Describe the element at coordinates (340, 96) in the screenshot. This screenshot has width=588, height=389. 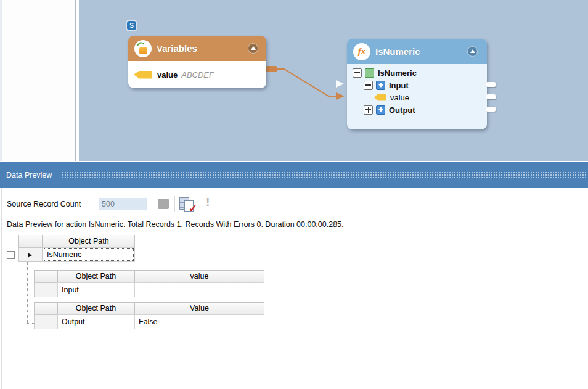
I see `connector-arrowhead-icon` at that location.